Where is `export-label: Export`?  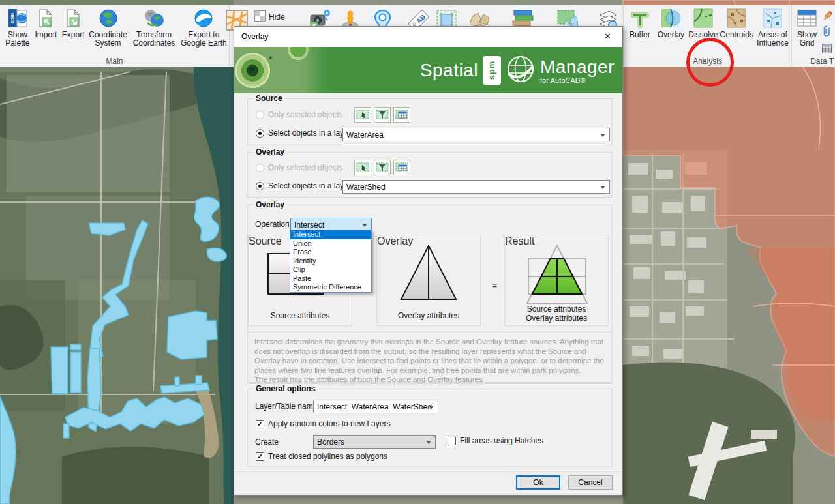
export-label: Export is located at coordinates (73, 35).